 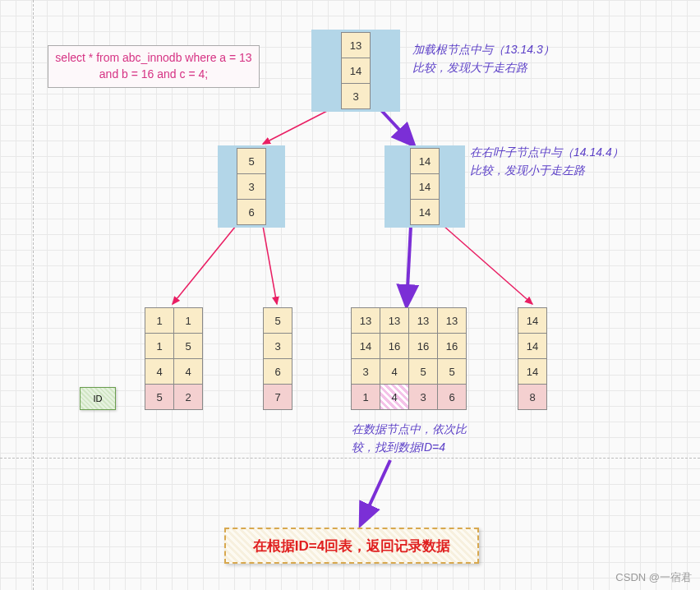 What do you see at coordinates (251, 187) in the screenshot?
I see `node-cell: 3` at bounding box center [251, 187].